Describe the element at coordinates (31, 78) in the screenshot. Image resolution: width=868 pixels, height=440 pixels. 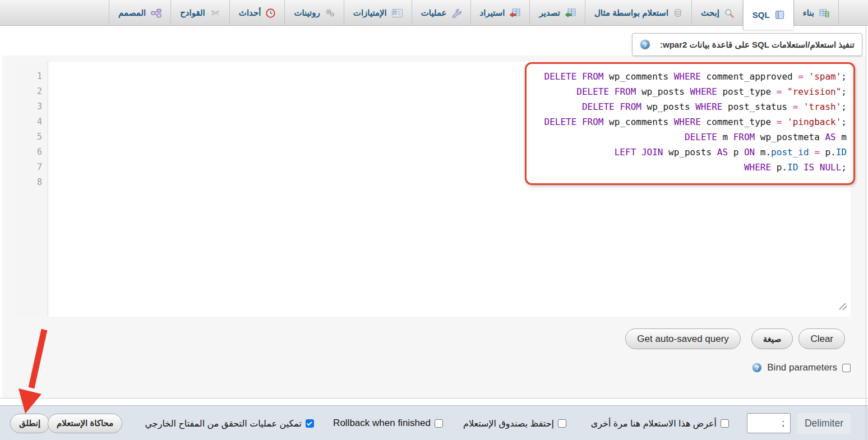
I see `line-number: 1` at that location.